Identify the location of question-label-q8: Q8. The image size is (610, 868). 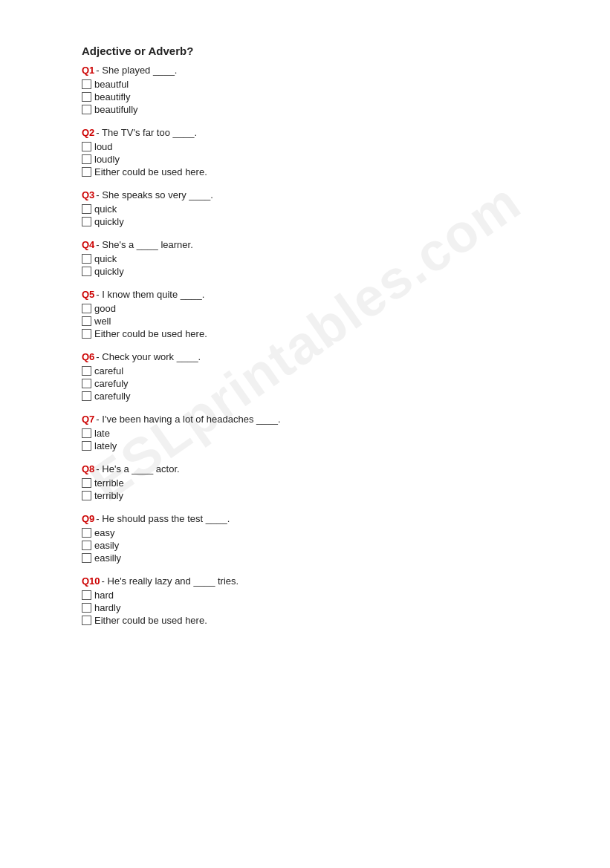
(88, 469).